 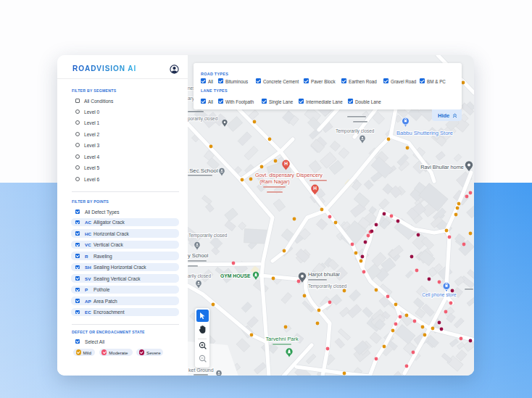 What do you see at coordinates (199, 255) in the screenshot?
I see `svg-text: y School` at bounding box center [199, 255].